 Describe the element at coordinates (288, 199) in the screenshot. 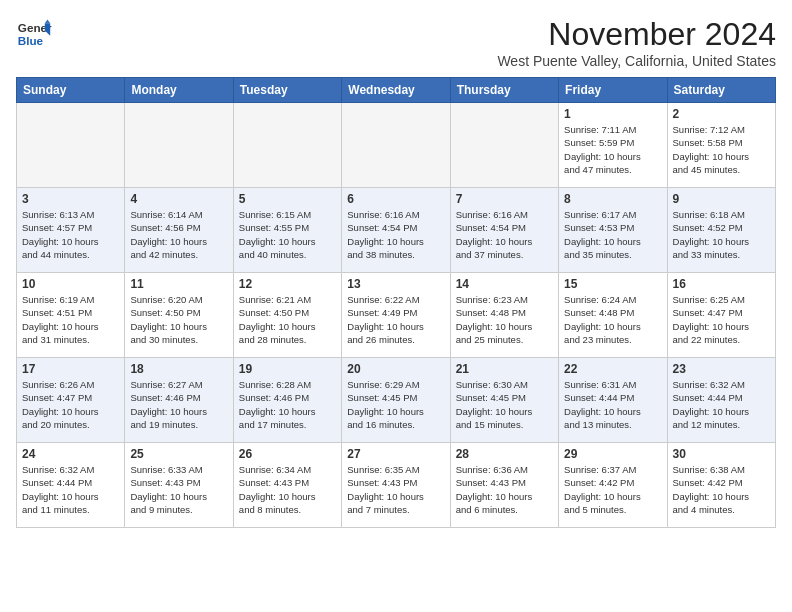

I see `day-number: 5` at that location.